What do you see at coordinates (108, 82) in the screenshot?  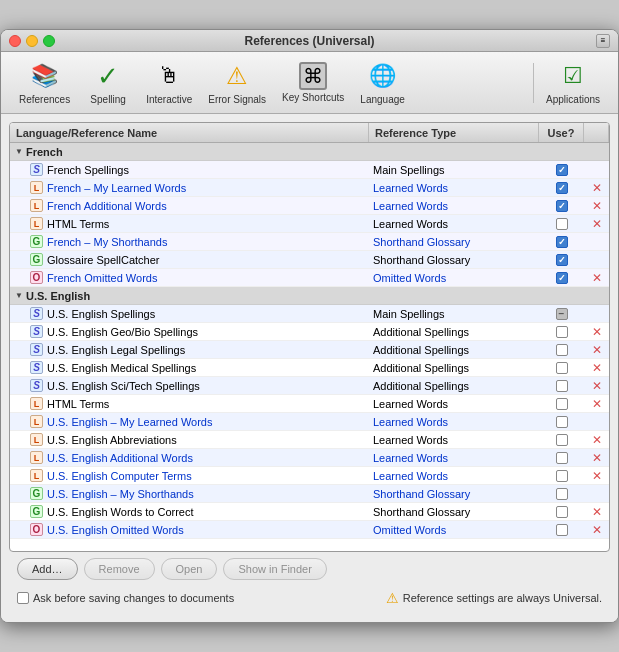 I see `toolbar-spelling: ✓ Spelling` at bounding box center [108, 82].